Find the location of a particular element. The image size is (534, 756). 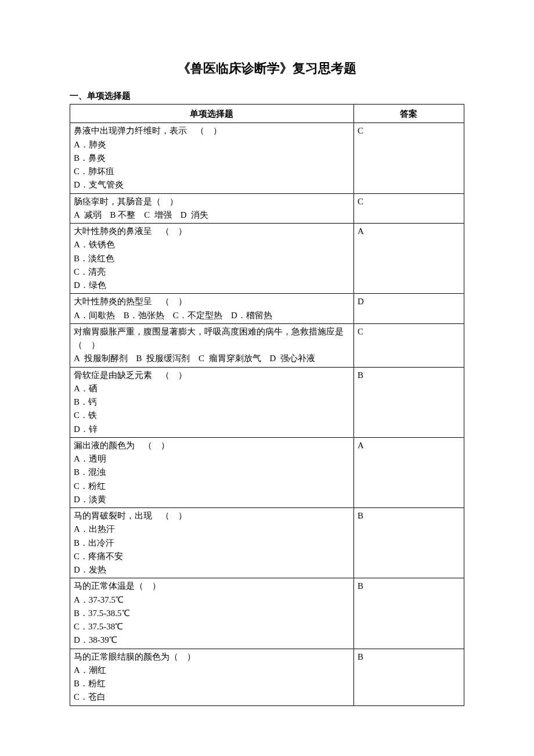

question-option: D．绿色 is located at coordinates (212, 286).